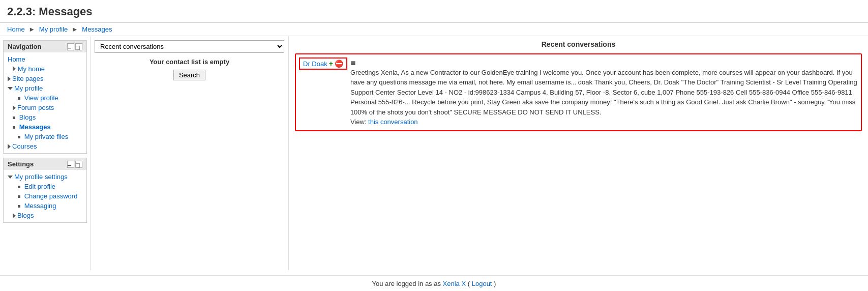 This screenshot has height=291, width=868. What do you see at coordinates (19, 137) in the screenshot?
I see `nav-bullet-myprivatefiles` at bounding box center [19, 137].